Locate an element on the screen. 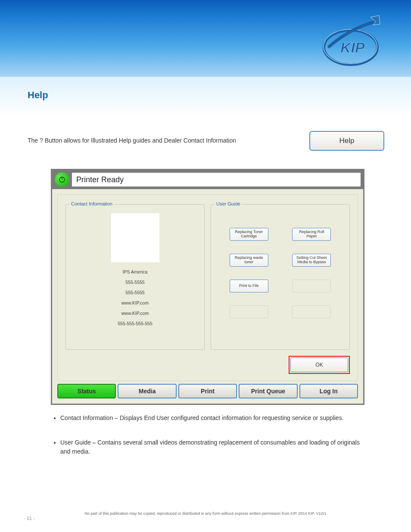 The image size is (411, 532). guide-replacing-roll-button: Replacing Roll Paper is located at coordinates (311, 234).